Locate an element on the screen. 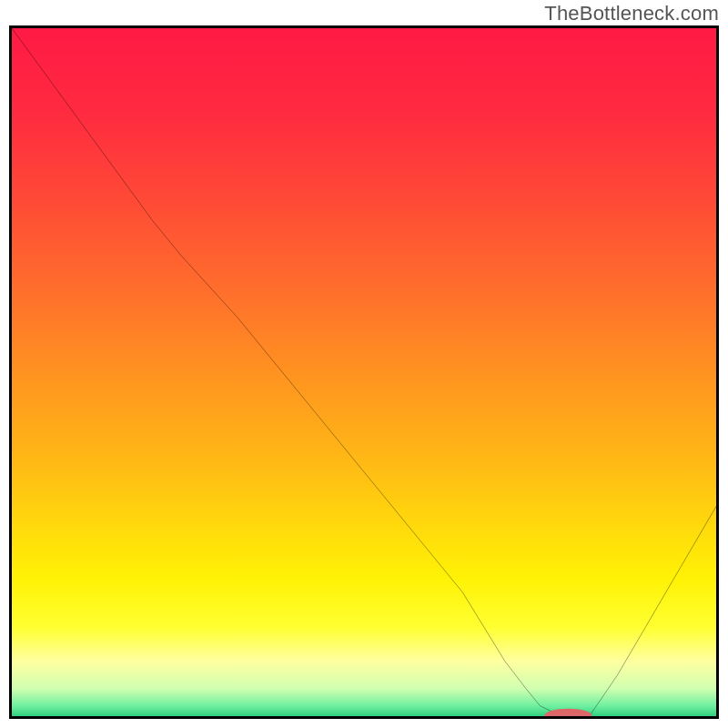  watermark-text: TheBottleneck.com is located at coordinates (632, 14).